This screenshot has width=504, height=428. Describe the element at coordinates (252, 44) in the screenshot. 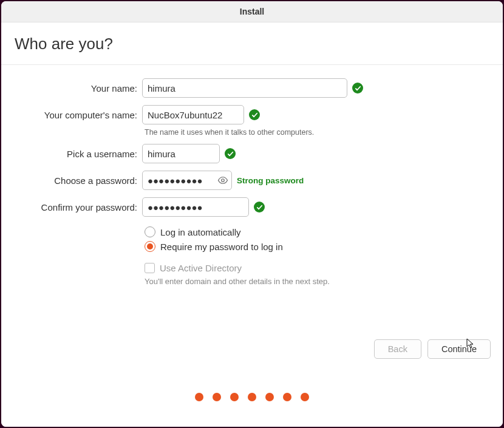

I see `page-heading: Who are you?` at that location.